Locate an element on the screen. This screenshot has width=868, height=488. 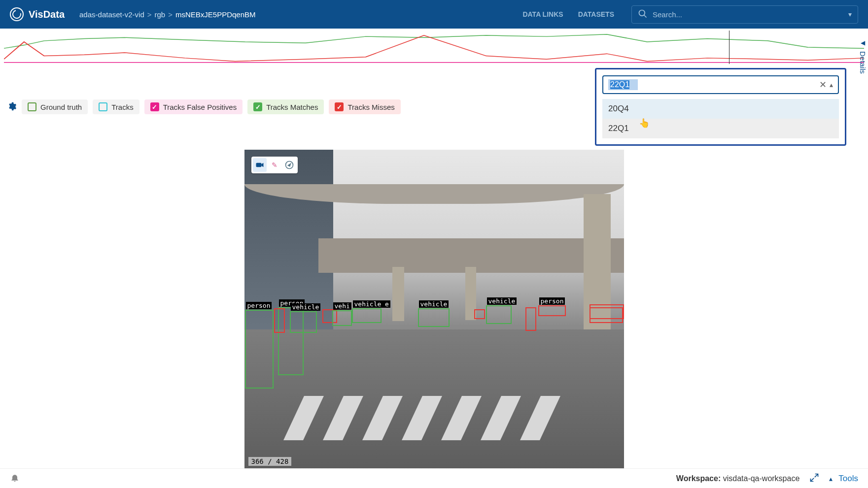
tools-link: Tools is located at coordinates (848, 479).